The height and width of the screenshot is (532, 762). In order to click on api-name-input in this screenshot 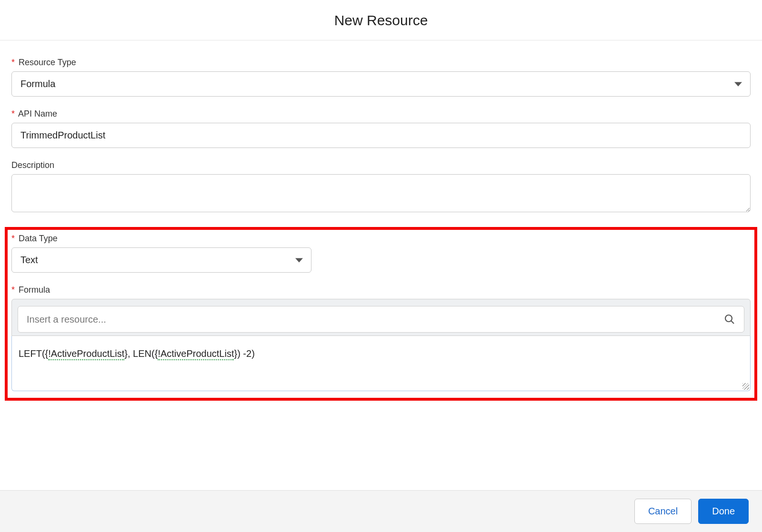, I will do `click(381, 135)`.